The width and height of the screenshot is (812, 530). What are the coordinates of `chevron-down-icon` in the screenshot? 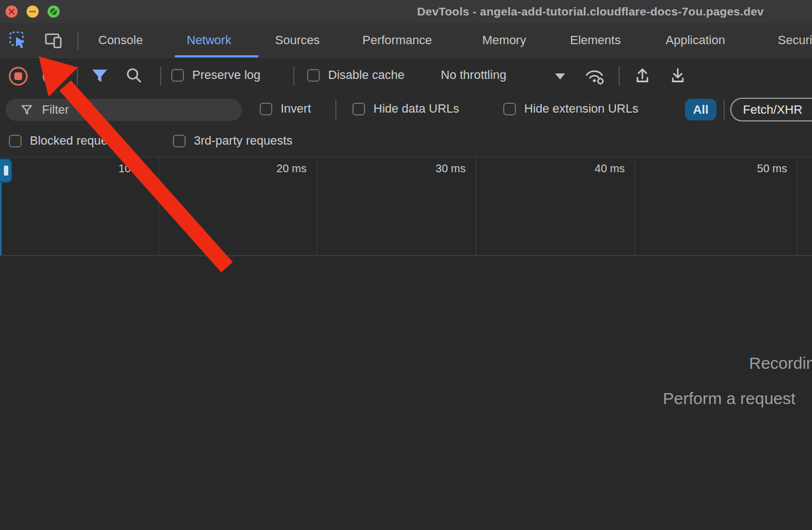 It's located at (560, 76).